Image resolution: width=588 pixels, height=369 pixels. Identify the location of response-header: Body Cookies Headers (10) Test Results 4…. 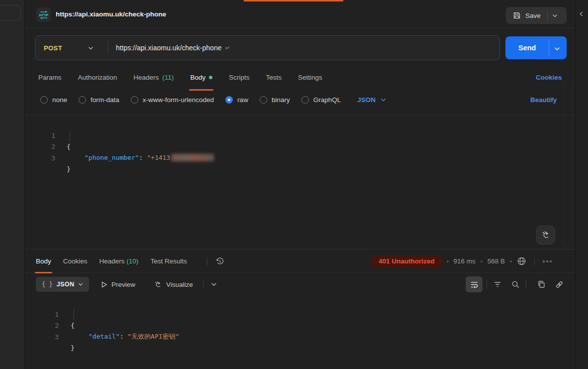
(300, 261).